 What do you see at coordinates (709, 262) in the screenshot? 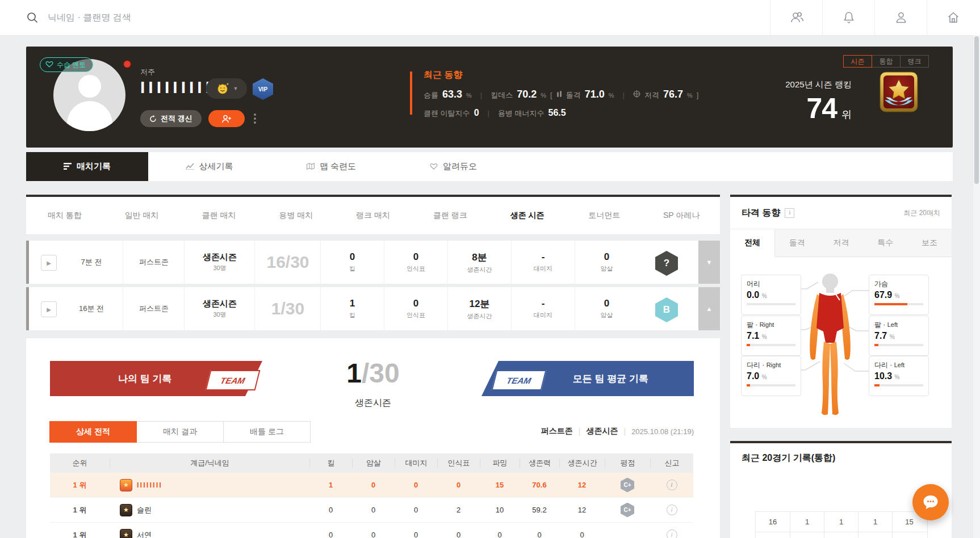
I see `expand-row-button: ▼` at bounding box center [709, 262].